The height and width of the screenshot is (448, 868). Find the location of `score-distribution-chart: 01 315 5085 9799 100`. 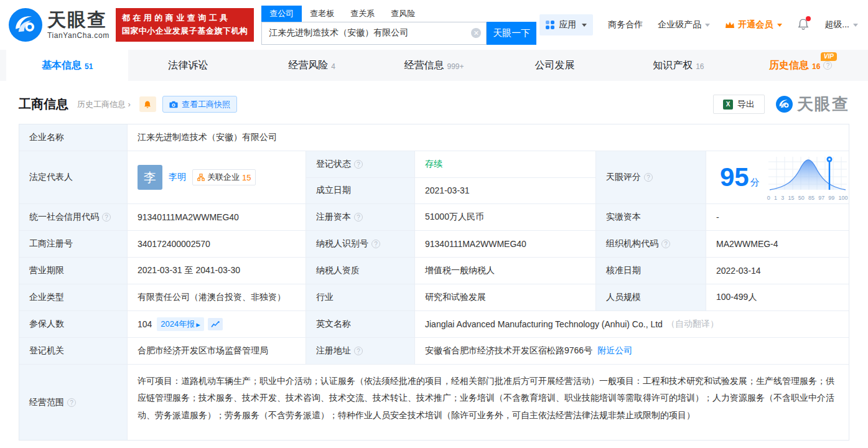

score-distribution-chart: 01 315 5085 9799 100 is located at coordinates (808, 178).